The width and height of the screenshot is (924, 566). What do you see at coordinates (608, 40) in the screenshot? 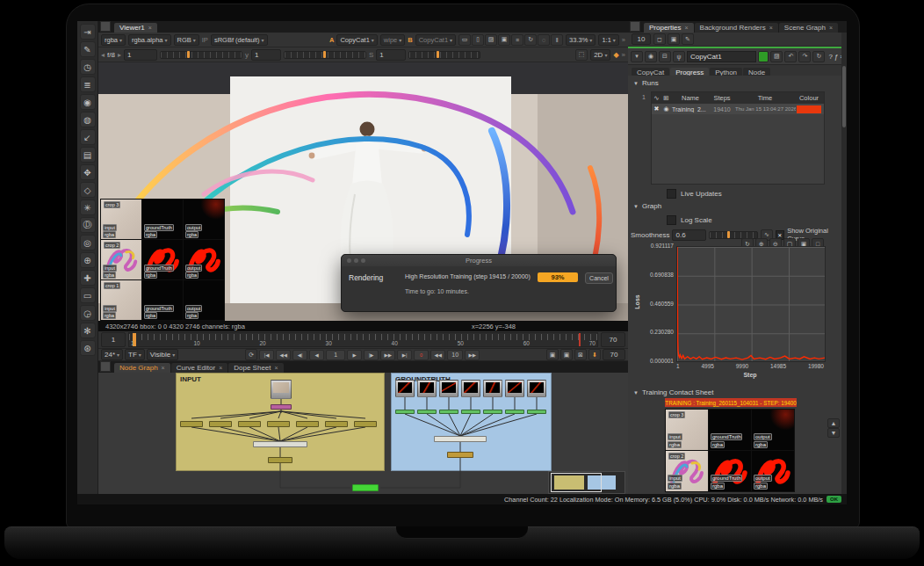
I see `pixel-aspect-select: 1:1▾` at bounding box center [608, 40].